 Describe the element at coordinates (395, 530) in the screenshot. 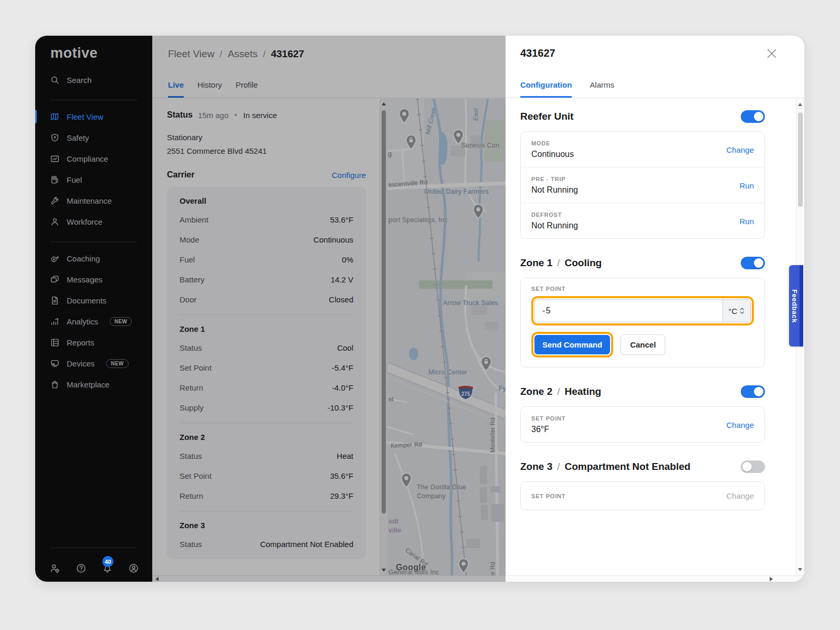

I see `map-label-ville: ville` at that location.